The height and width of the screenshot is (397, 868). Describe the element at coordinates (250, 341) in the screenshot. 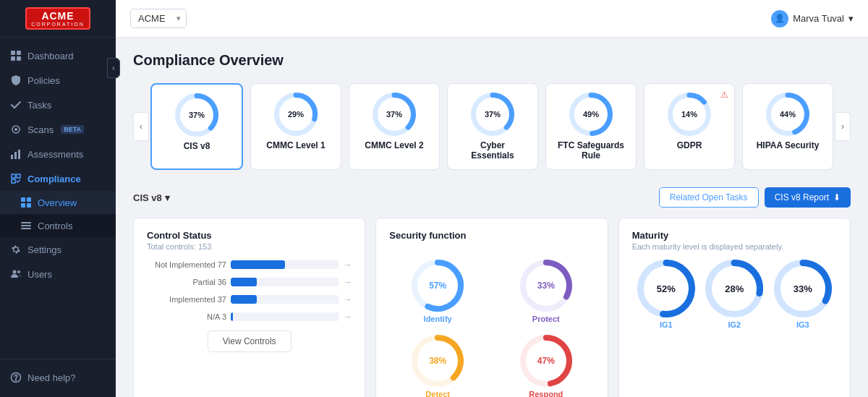

I see `view-controls-button: View Controls` at that location.